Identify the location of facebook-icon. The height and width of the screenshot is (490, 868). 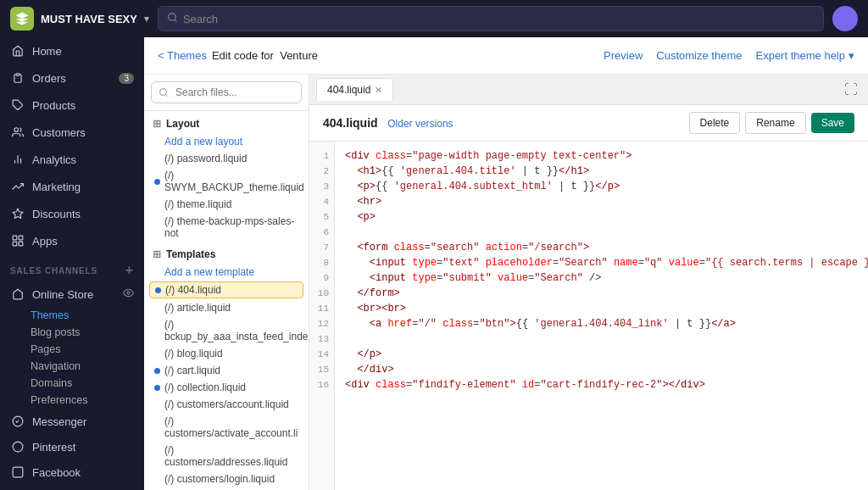
(18, 472).